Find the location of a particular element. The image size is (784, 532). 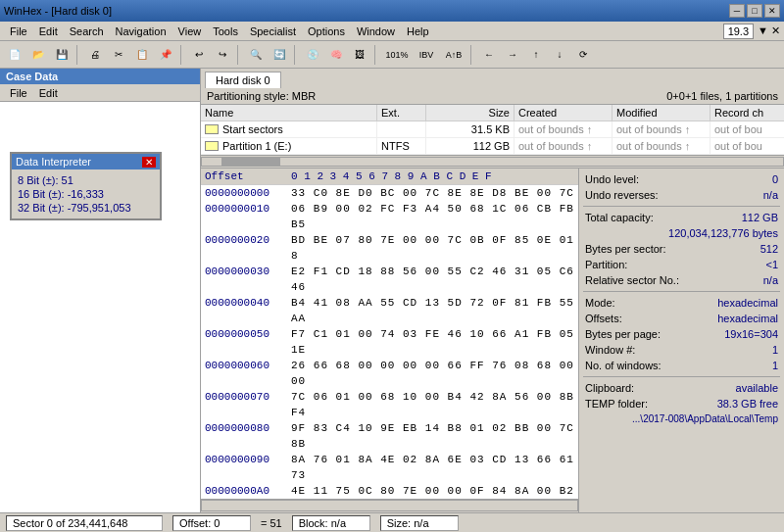

undo-level-label: Undo level: is located at coordinates (612, 179).